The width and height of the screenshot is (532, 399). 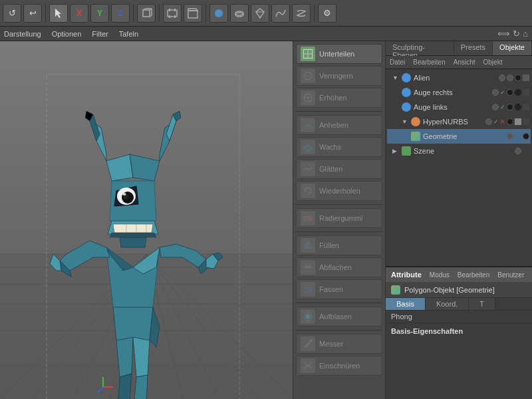 I want to click on tool-unterteilen: Unterteilen, so click(x=339, y=54).